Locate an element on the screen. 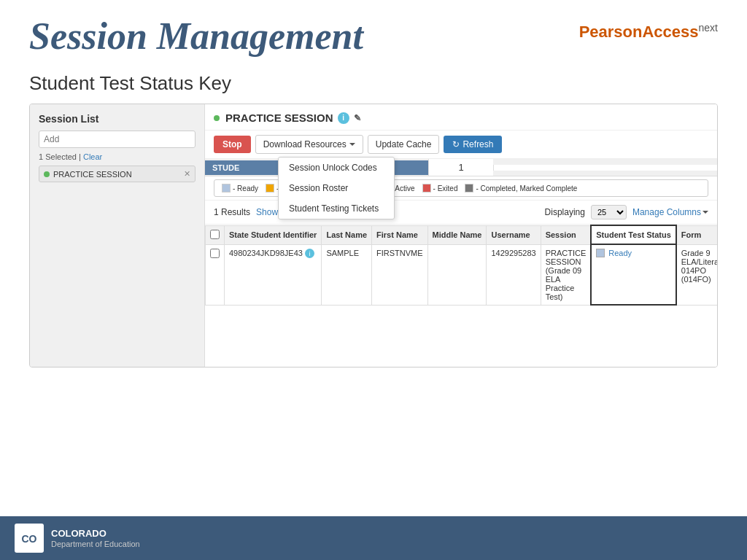 The height and width of the screenshot is (560, 747). refresh-button: ↻ Refresh is located at coordinates (473, 144).